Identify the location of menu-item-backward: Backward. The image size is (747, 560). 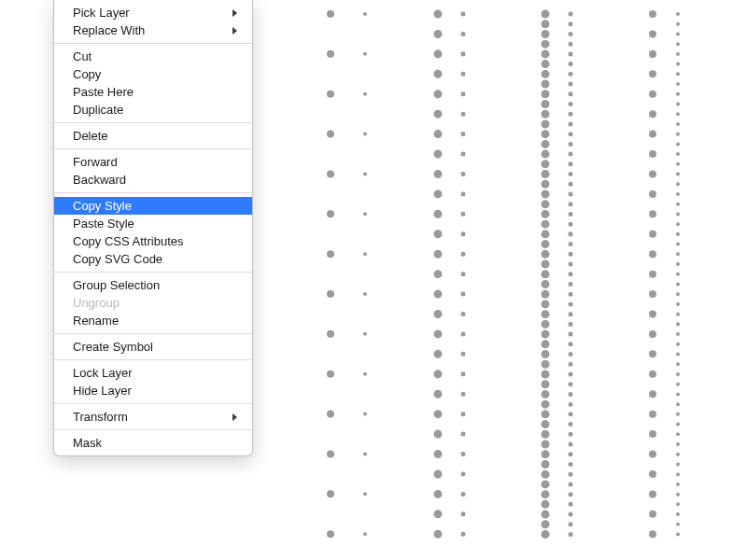
(153, 179).